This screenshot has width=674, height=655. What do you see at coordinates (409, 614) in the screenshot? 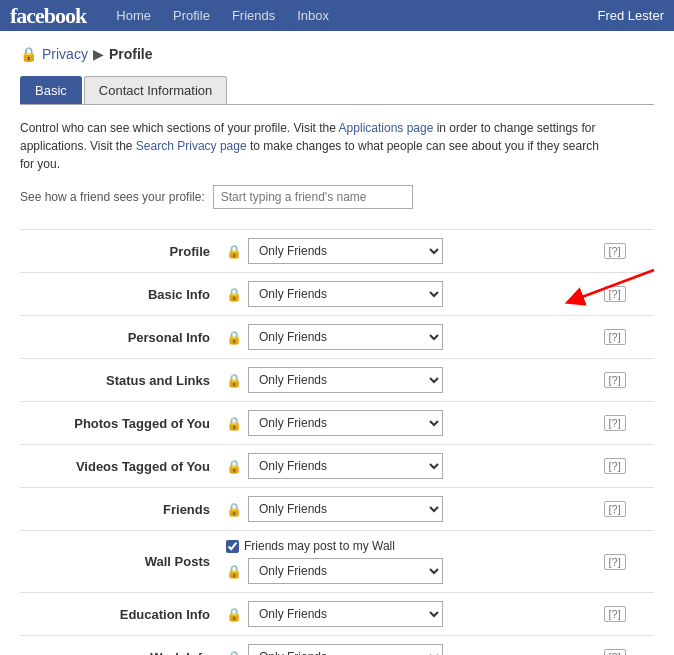
I see `setting-control-education-info: 🔒 Everyone Friends of Friends Only Frien…` at bounding box center [409, 614].